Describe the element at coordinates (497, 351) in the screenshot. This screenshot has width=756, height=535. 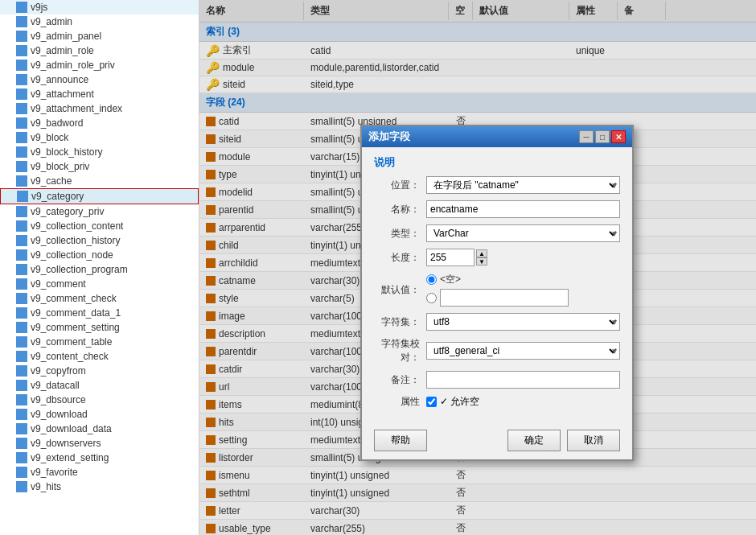
I see `collation-row: 字符集校对： utf8_general_ci ▼` at that location.